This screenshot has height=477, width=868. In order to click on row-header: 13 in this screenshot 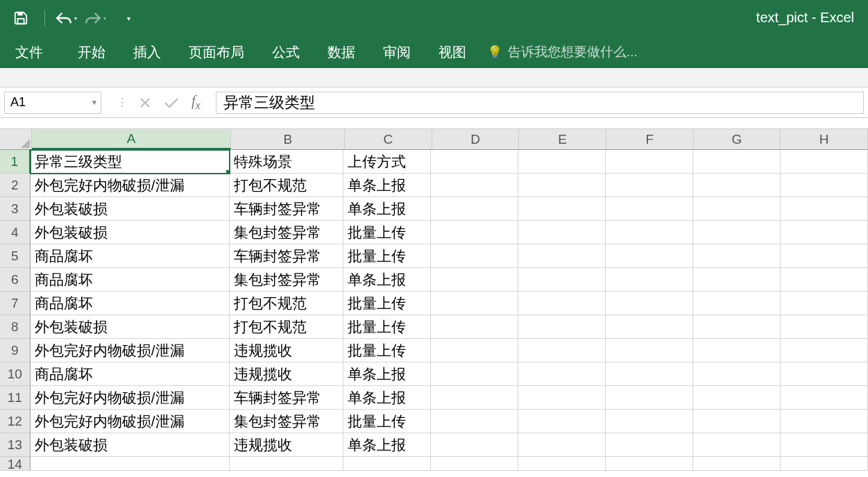, I will do `click(15, 445)`.